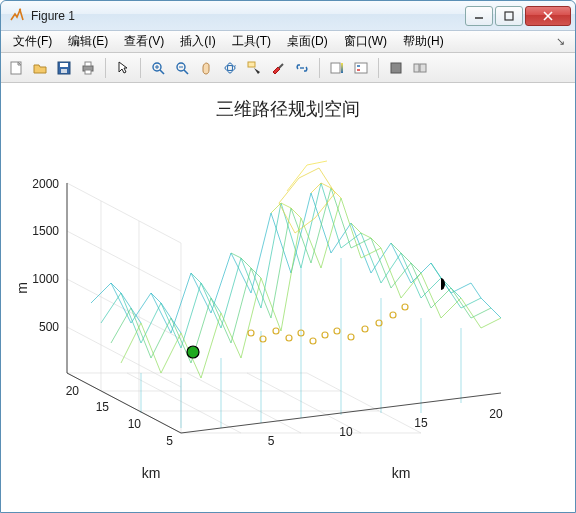 This screenshot has width=576, height=513. Describe the element at coordinates (32, 42) in the screenshot. I see `menu-file: 文件(F)` at that location.